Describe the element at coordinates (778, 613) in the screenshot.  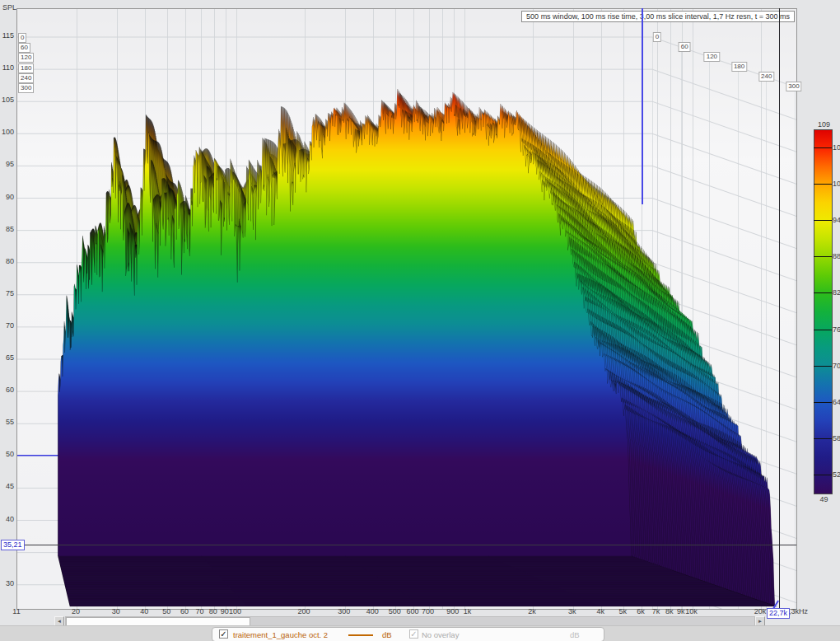
I see `freq-cursor-readout: 22,7k` at that location.